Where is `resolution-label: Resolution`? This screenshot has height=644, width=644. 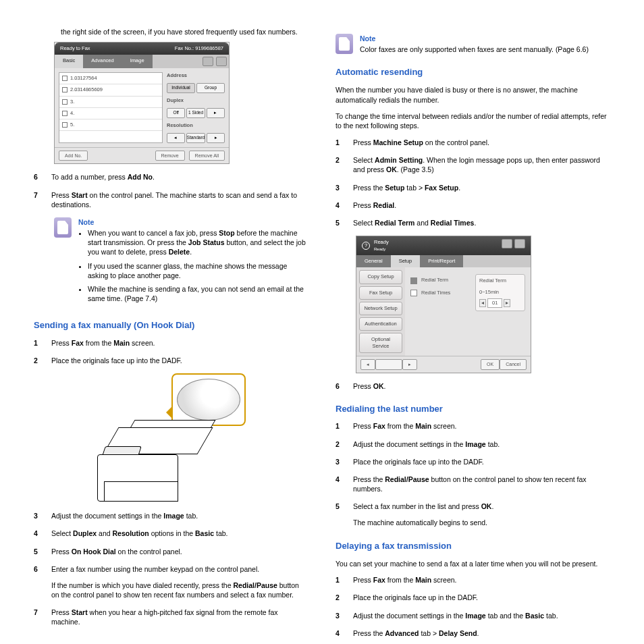 resolution-label: Resolution is located at coordinates (196, 126).